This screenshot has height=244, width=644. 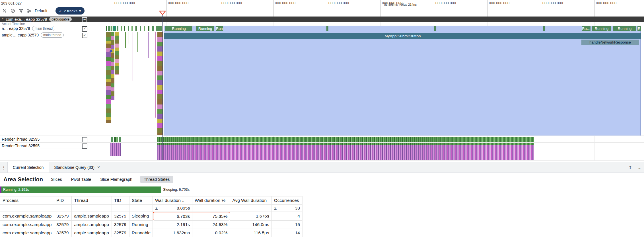 What do you see at coordinates (287, 200) in the screenshot?
I see `col-occurrences: Occurrences` at bounding box center [287, 200].